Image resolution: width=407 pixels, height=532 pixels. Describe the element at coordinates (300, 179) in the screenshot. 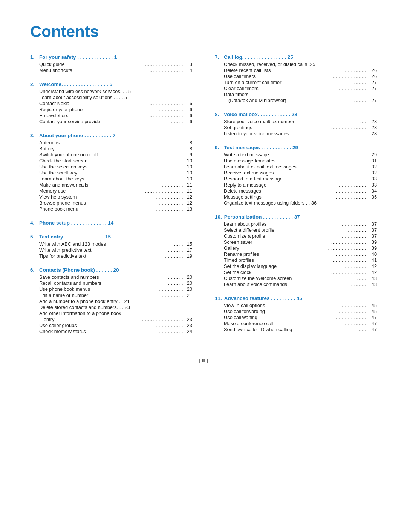

I see `toc-entry: Respond to a text message...........33` at that location.